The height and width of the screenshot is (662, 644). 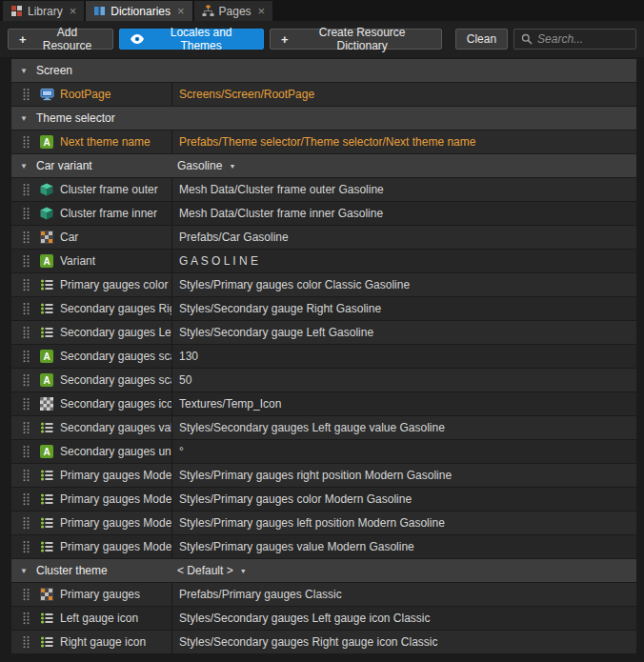 I want to click on resource-value: Styles/Primary gauges left position Mode…, so click(x=404, y=523).